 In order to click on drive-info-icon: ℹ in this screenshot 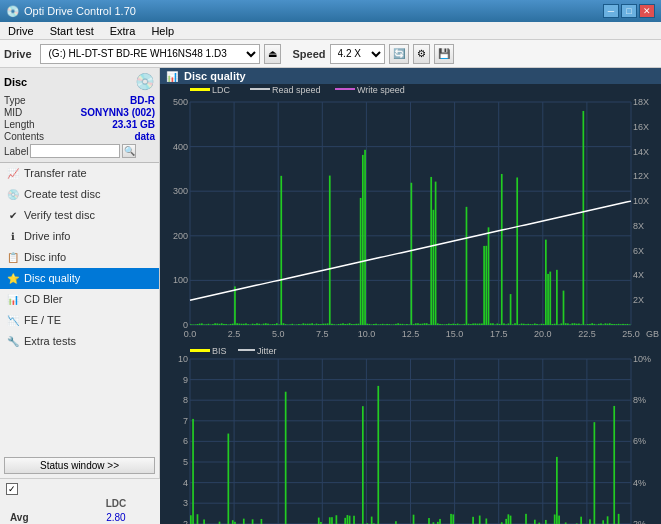, I will do `click(13, 236)`.